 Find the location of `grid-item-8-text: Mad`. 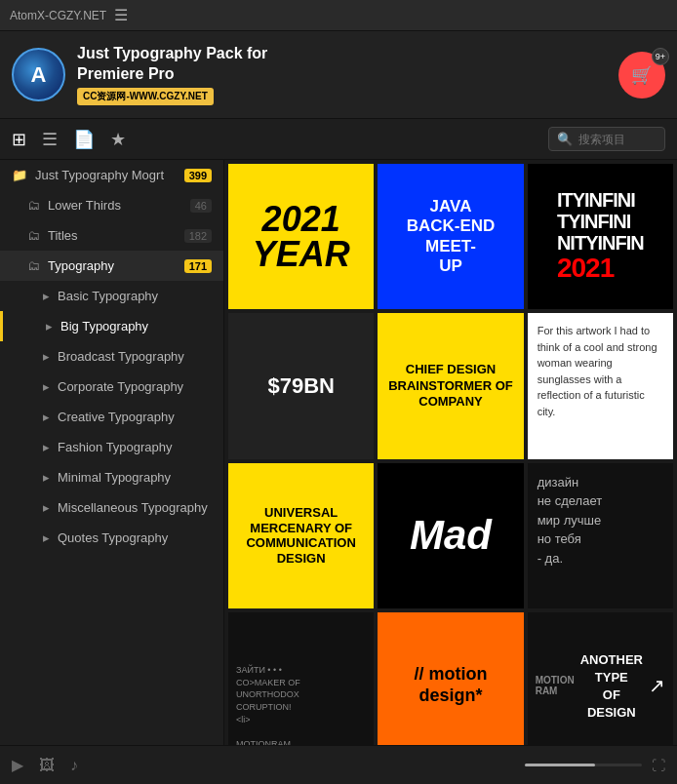

grid-item-8-text: Mad is located at coordinates (451, 535).